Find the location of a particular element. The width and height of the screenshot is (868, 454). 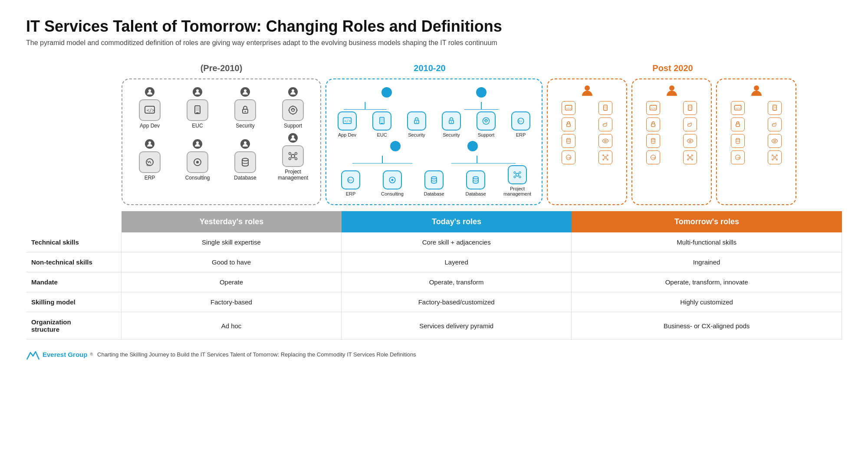

y2010-database-left: Database is located at coordinates (434, 183).